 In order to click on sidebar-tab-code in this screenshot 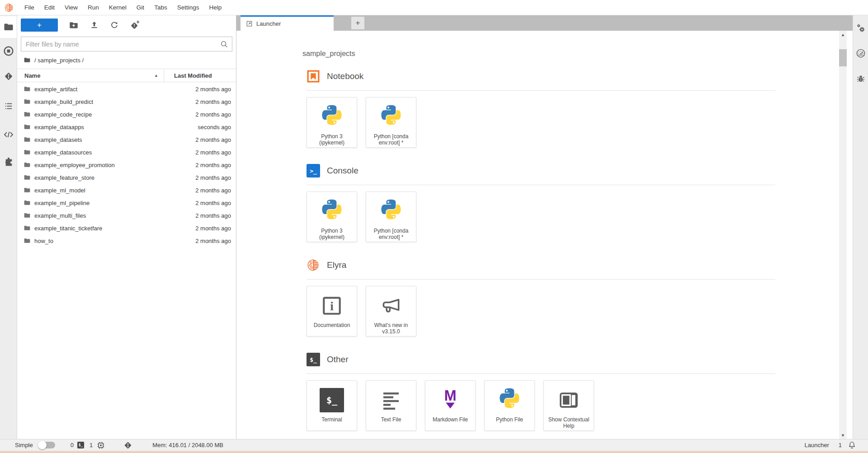, I will do `click(8, 135)`.